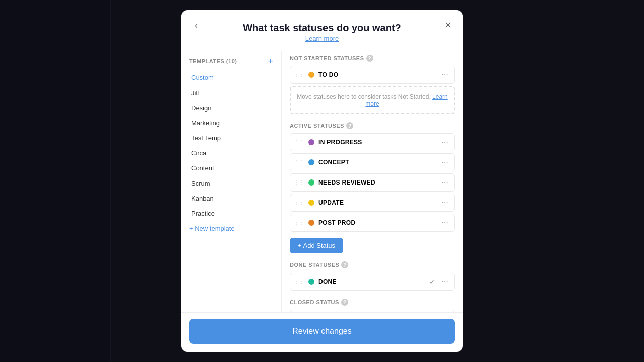  I want to click on status-item-done: ⋮⋮ DONE ✓ ⋯, so click(372, 282).